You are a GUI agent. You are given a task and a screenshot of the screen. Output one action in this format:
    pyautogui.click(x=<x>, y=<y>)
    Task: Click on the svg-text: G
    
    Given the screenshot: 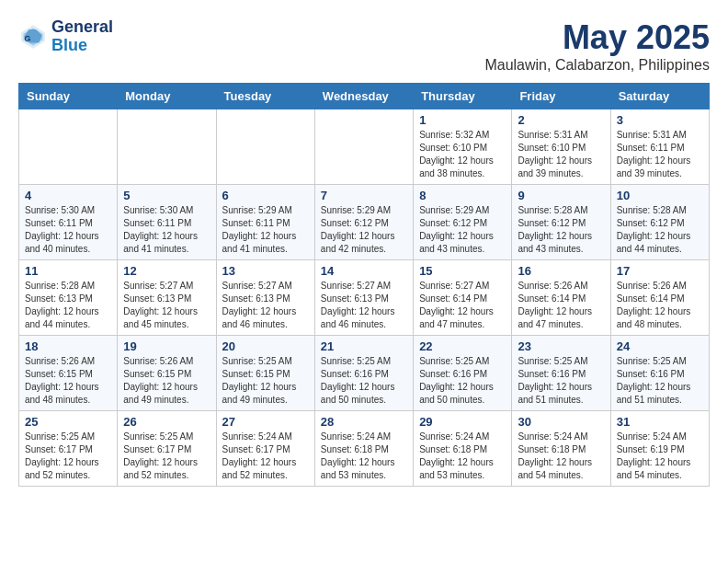 What is the action you would take?
    pyautogui.click(x=28, y=39)
    